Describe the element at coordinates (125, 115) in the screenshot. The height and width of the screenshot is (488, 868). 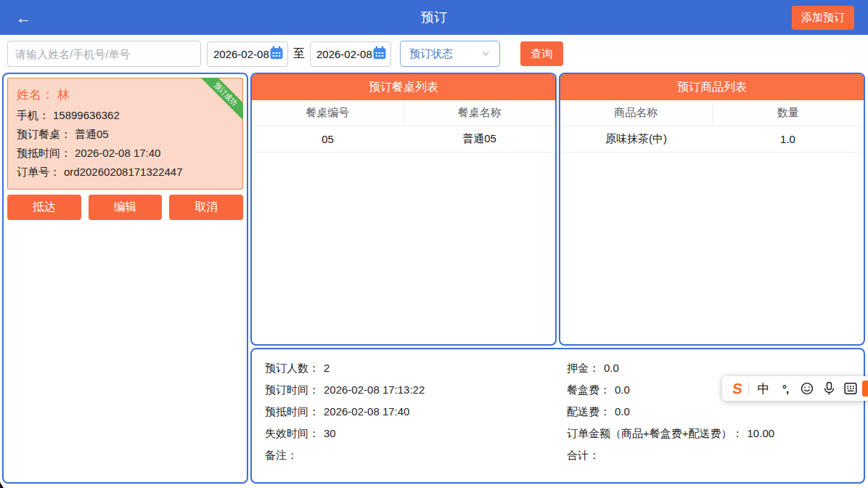
I see `reservation-phone: 手机： 15899636362` at that location.